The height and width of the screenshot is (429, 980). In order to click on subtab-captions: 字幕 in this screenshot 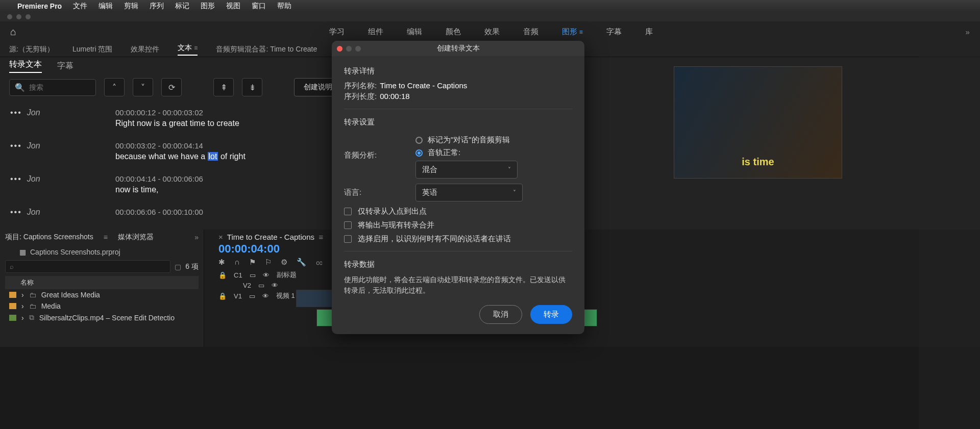, I will do `click(65, 66)`.